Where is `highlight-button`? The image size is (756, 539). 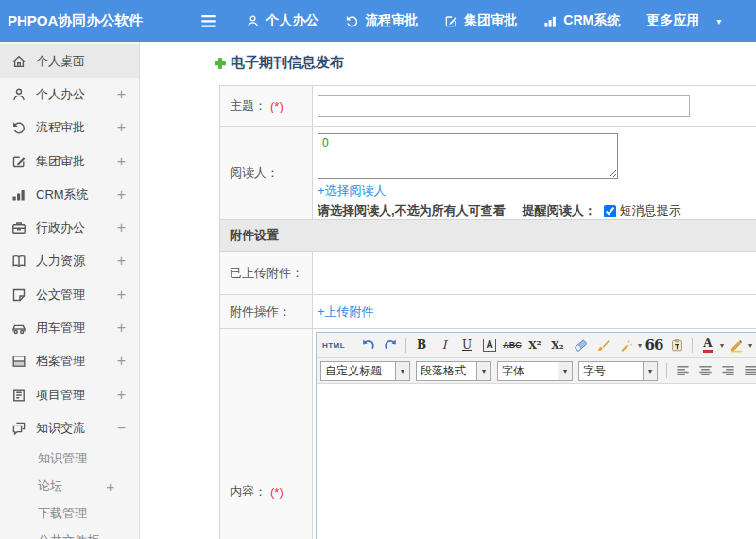
highlight-button is located at coordinates (736, 345).